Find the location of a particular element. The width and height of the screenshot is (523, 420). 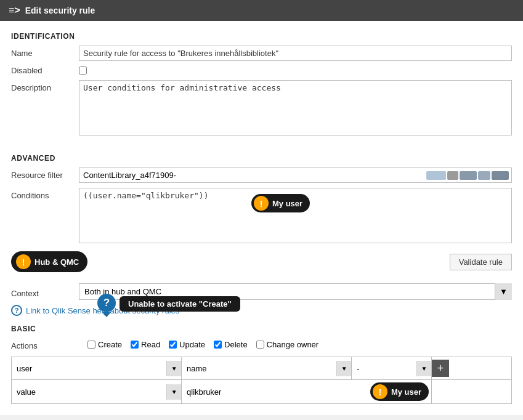

conditions-row: Conditions ((user.name="qlikbruker")) ! … is located at coordinates (261, 217).